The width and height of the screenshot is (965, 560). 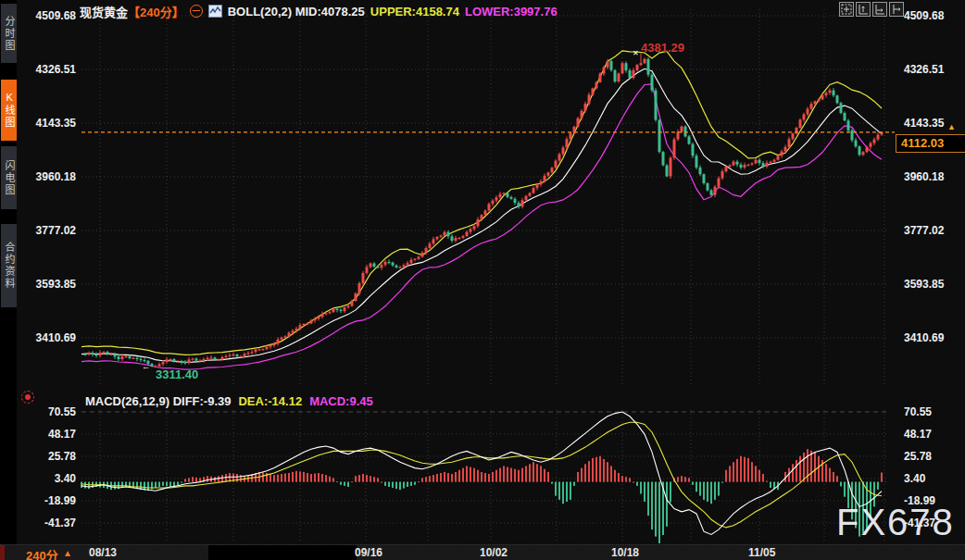 I want to click on price-axis-label-right: 3410.69, so click(x=934, y=338).